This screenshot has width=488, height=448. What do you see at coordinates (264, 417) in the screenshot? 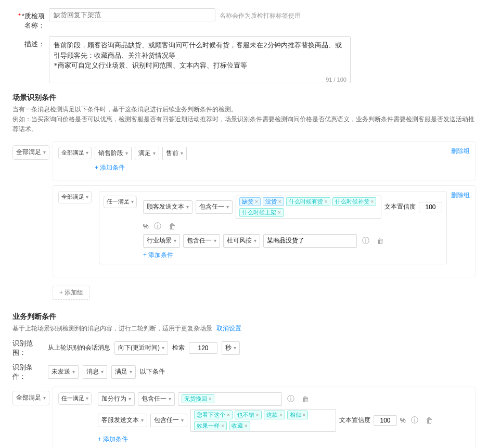
I see `biz-group1-block: 任一满足 ▾ 加分行为 ▾ 包含任一 ▾` at bounding box center [264, 417].